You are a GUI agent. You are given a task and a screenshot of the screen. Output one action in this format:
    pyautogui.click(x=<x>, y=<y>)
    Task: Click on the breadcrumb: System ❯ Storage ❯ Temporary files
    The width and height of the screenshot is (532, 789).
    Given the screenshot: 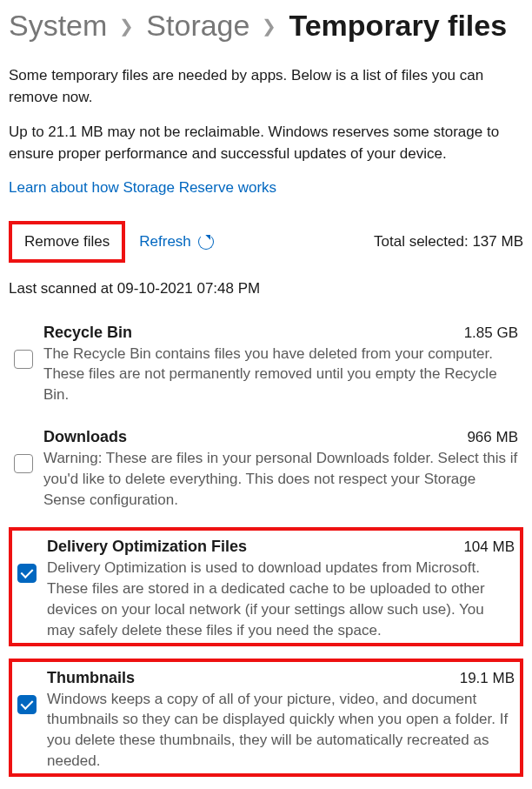 What is the action you would take?
    pyautogui.click(x=266, y=26)
    